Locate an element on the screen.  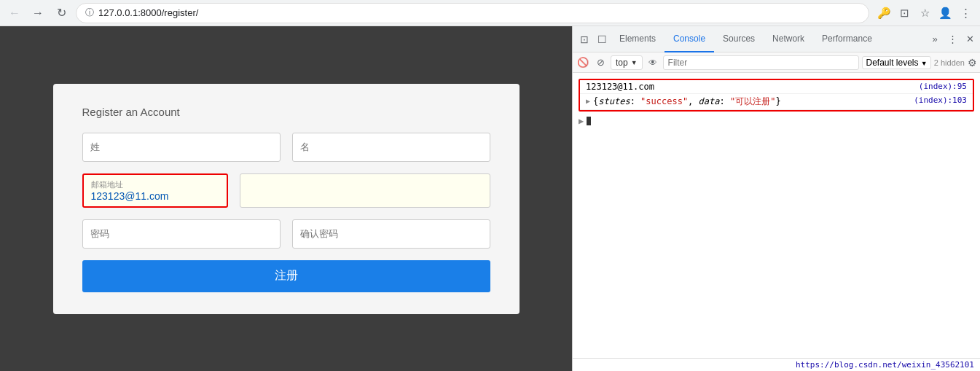
context-label: top is located at coordinates (622, 63).